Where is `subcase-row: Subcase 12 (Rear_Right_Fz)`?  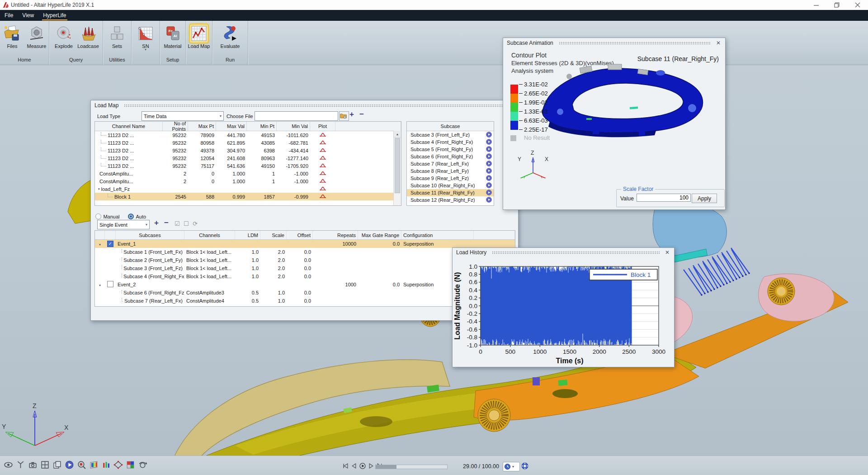 subcase-row: Subcase 12 (Rear_Right_Fz) is located at coordinates (450, 200).